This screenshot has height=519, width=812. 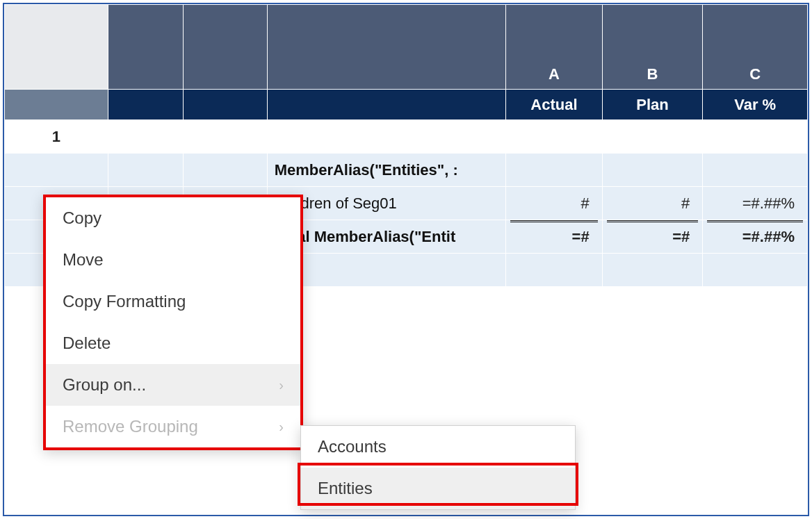 What do you see at coordinates (555, 47) in the screenshot?
I see `col-letter-a: A` at bounding box center [555, 47].